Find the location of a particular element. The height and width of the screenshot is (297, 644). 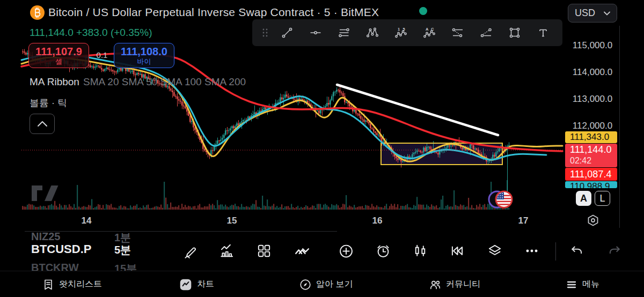

xabcd-pattern-tool is located at coordinates (372, 33).